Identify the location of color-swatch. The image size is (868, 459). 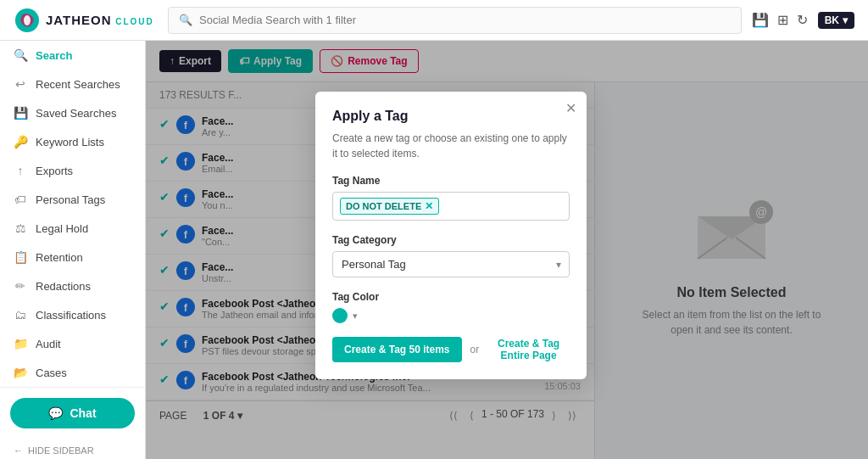
(340, 316).